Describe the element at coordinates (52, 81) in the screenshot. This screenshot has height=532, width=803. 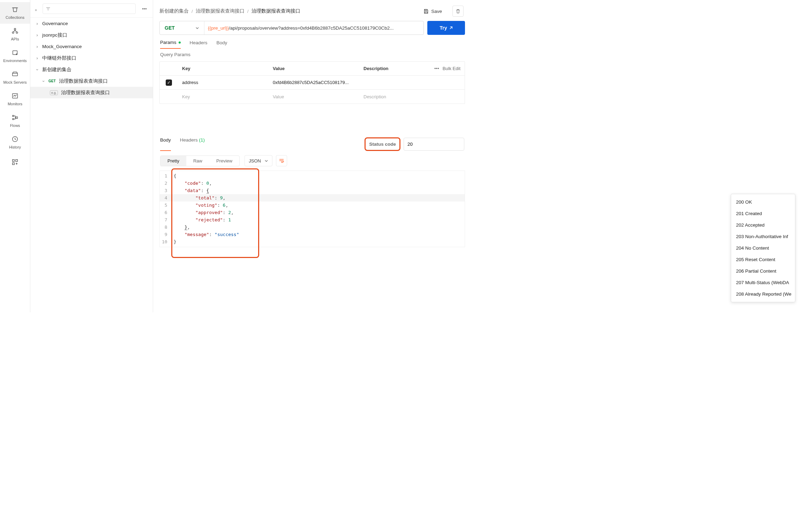
I see `method-badge: GET` at that location.